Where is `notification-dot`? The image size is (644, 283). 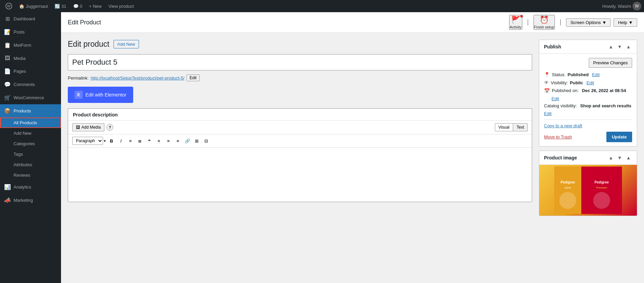 notification-dot is located at coordinates (522, 16).